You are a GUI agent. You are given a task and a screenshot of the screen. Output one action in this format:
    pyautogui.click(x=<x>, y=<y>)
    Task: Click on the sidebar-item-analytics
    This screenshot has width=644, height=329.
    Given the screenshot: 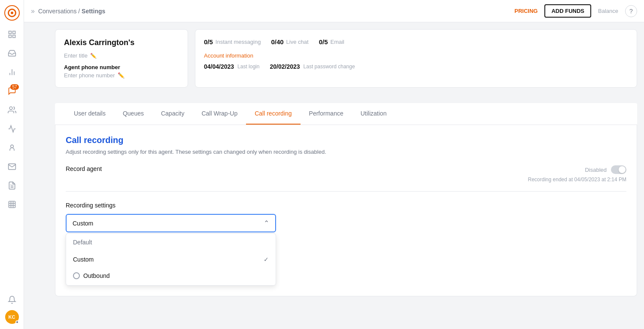 What is the action you would take?
    pyautogui.click(x=12, y=129)
    